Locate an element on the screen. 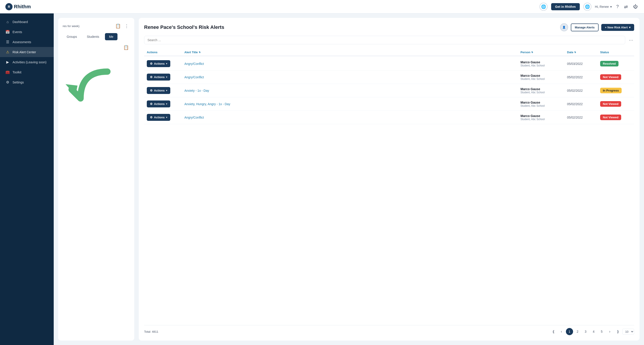 The height and width of the screenshot is (345, 644). sidebar-item-label: Activities (Leaving soon) is located at coordinates (30, 62).